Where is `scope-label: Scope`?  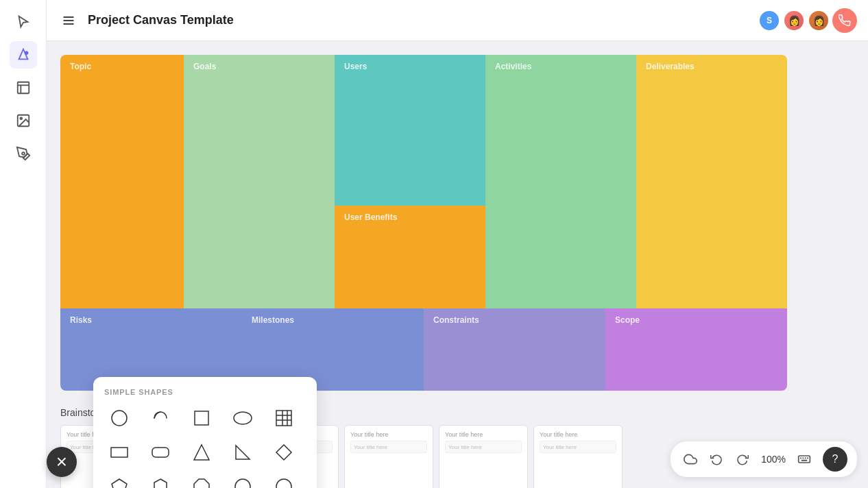
scope-label: Scope is located at coordinates (697, 320).